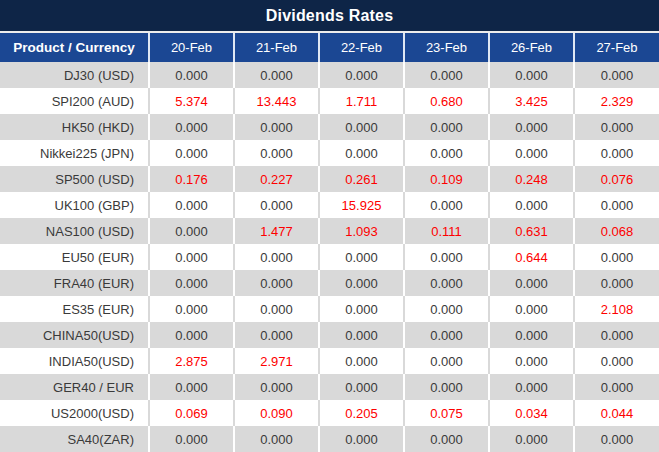 The height and width of the screenshot is (452, 659). I want to click on table-row: SA40(ZAR)0.0000.0000.0000.0000.0000.000, so click(330, 439).